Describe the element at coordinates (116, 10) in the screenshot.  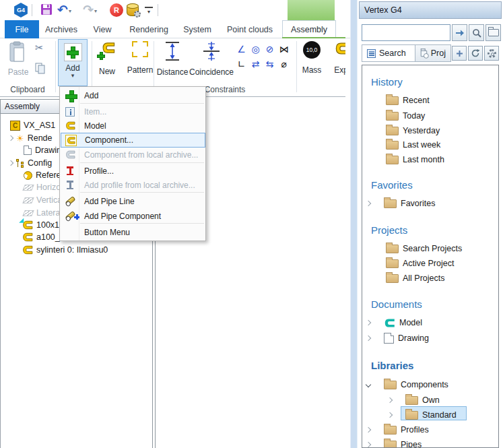
I see `render-quick-button: R` at that location.